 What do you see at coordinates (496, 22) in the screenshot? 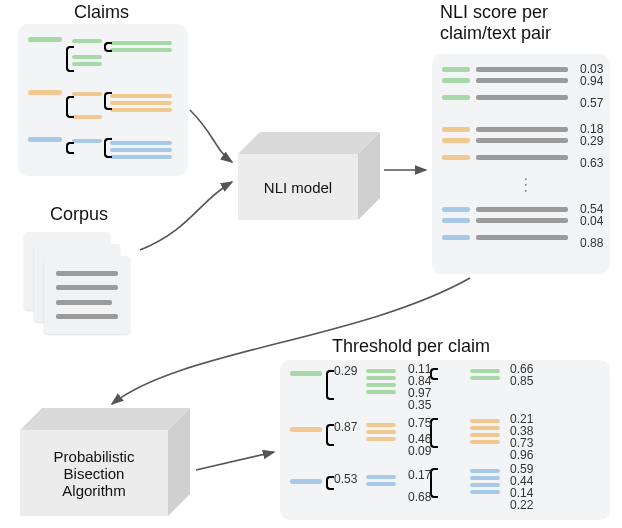
I see `nli-score-title: NLI score per claim/text pair` at bounding box center [496, 22].